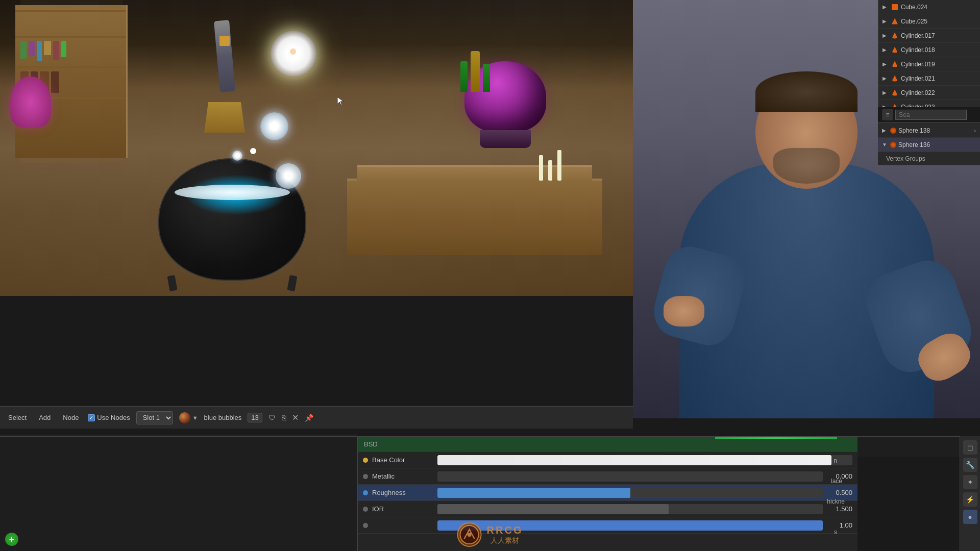 The image size is (980, 551). What do you see at coordinates (895, 21) in the screenshot?
I see `cube-icon2` at bounding box center [895, 21].